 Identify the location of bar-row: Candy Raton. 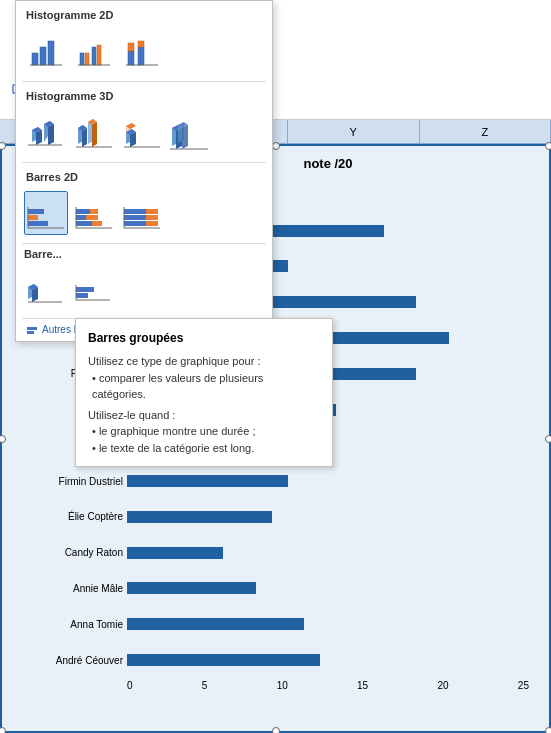
(328, 553).